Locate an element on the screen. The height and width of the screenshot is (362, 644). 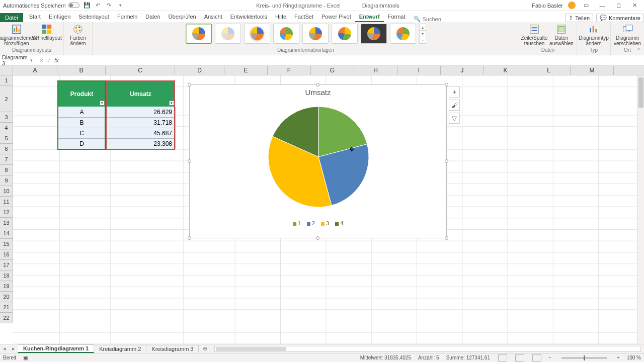
cancel-formula-icon: ✕ is located at coordinates (41, 60).